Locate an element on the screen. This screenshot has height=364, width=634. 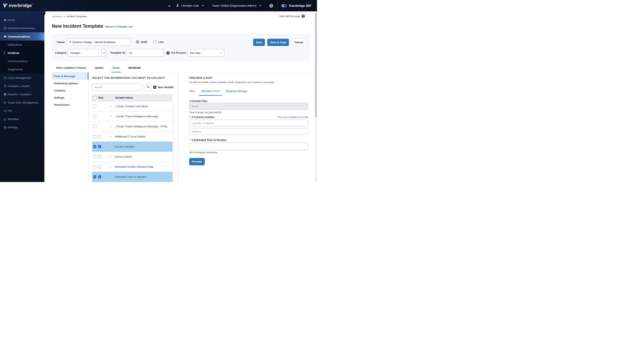
field-2-label: * 2 Current Location is located at coordinates (202, 117).